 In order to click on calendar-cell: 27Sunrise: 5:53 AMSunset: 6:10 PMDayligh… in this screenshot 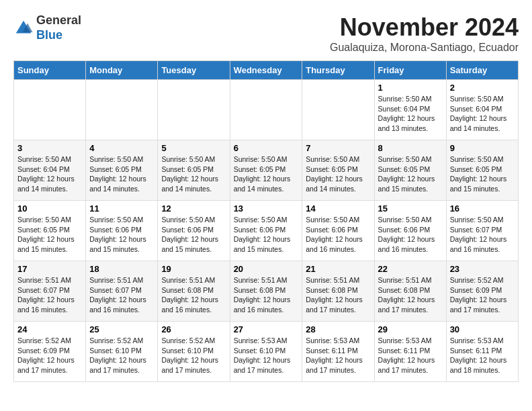, I will do `click(266, 352)`.